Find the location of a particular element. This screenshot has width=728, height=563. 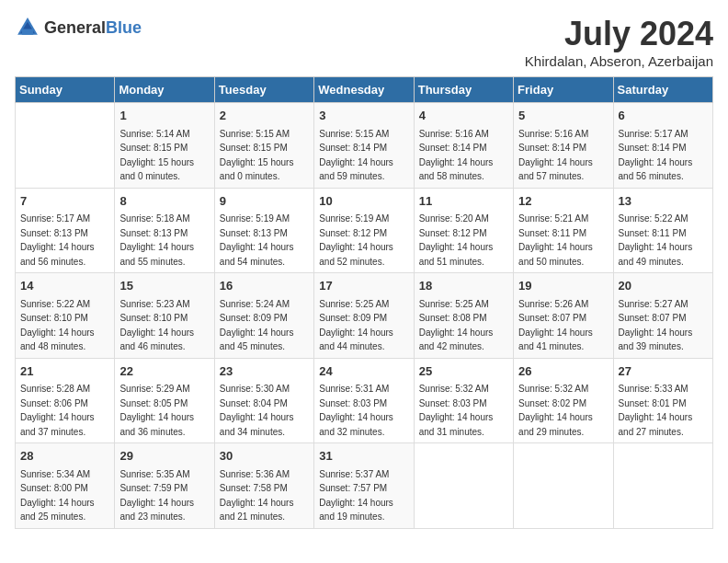

day-info: Sunrise: 5:22 AM Sunset: 8:10 PM Dayligh… is located at coordinates (64, 326).